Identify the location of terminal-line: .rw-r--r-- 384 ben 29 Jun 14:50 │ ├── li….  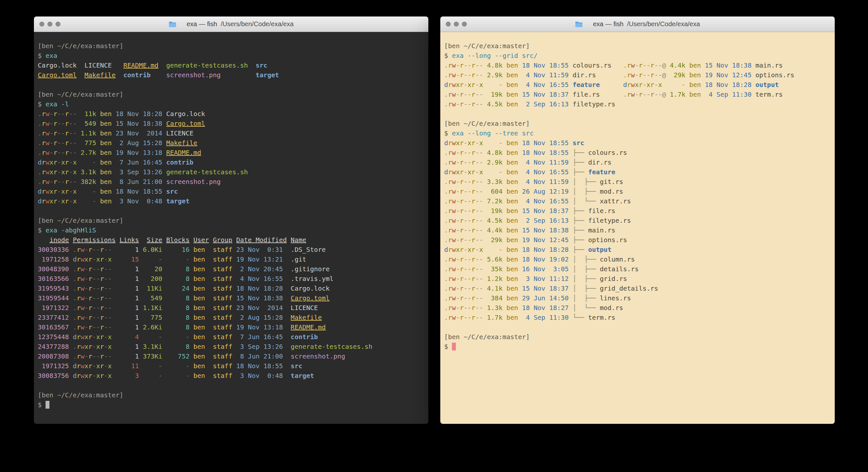
(638, 298).